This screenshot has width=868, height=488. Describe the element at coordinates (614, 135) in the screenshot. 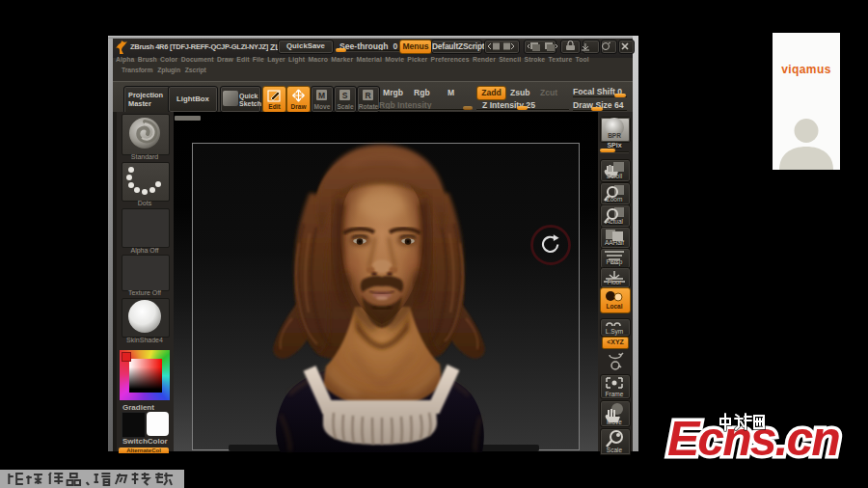

I see `svg-text: BPR` at that location.